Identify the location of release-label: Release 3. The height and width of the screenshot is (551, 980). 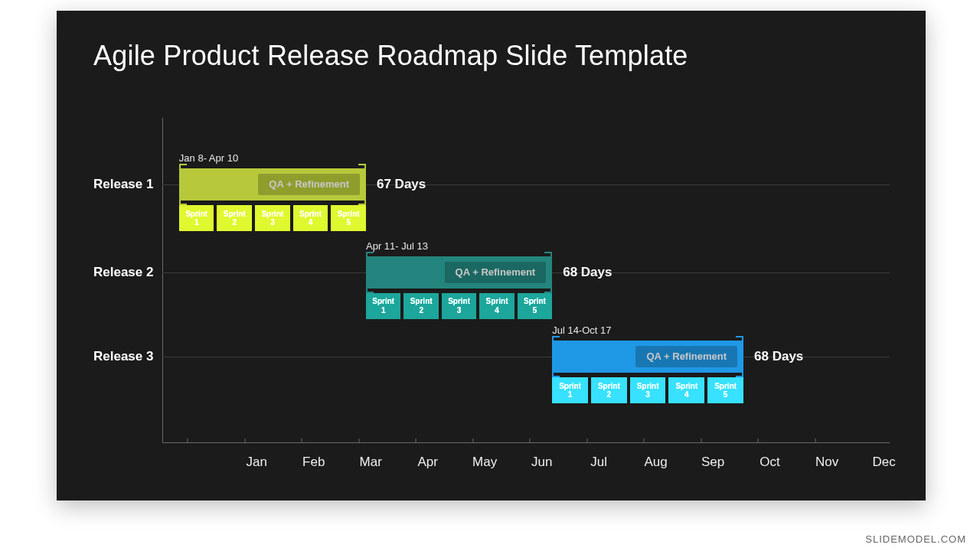
(123, 357).